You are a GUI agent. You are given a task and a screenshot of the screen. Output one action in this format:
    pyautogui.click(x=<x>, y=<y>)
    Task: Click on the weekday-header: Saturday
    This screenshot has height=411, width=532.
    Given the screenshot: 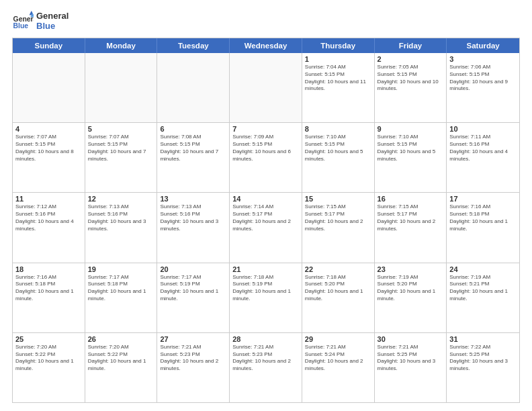 What is the action you would take?
    pyautogui.click(x=483, y=46)
    